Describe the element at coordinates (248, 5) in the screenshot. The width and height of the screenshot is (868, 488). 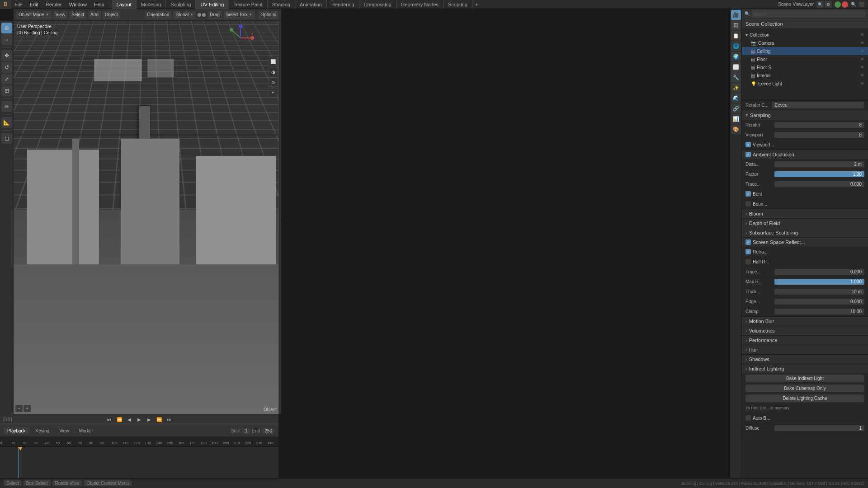
I see `tab-texture-paint: Texture Paint` at that location.